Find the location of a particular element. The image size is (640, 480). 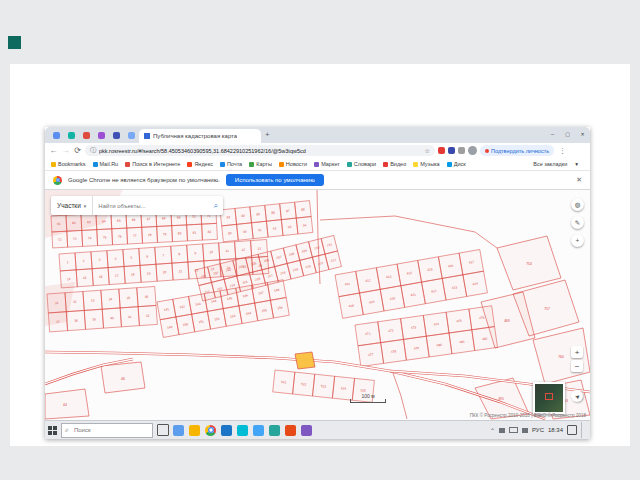

bookmarks-overflow: Все закладки ▾ is located at coordinates (558, 164).